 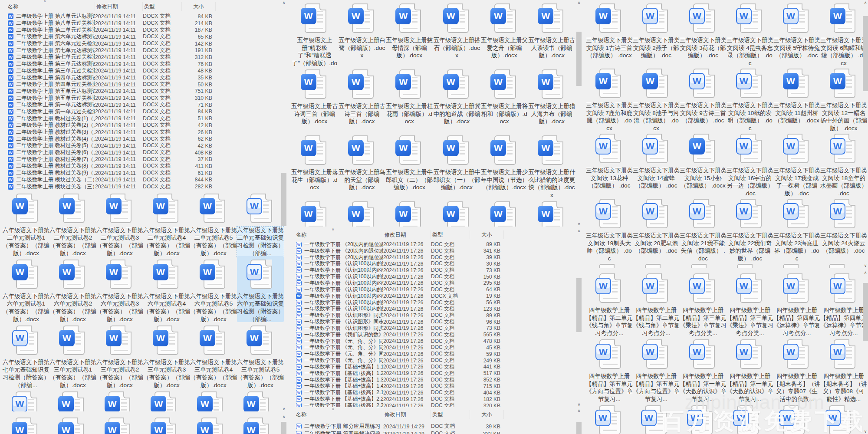 What do you see at coordinates (579, 421) in the screenshot?
I see `scrollbar: ∧` at bounding box center [579, 421].